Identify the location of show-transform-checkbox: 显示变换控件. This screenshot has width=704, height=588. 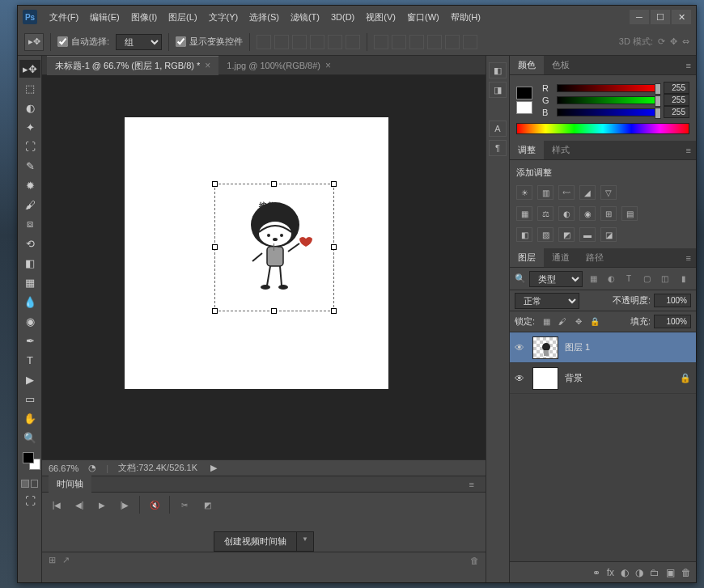
(209, 42).